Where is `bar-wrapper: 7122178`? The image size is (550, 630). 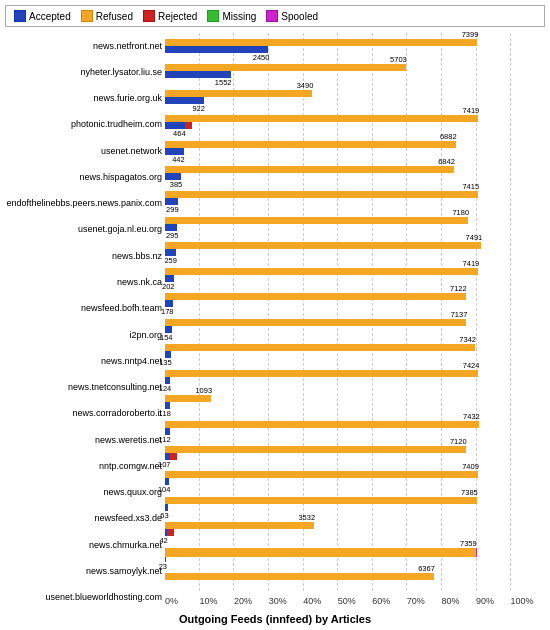
bar-wrapper: 7122178 is located at coordinates (355, 300).